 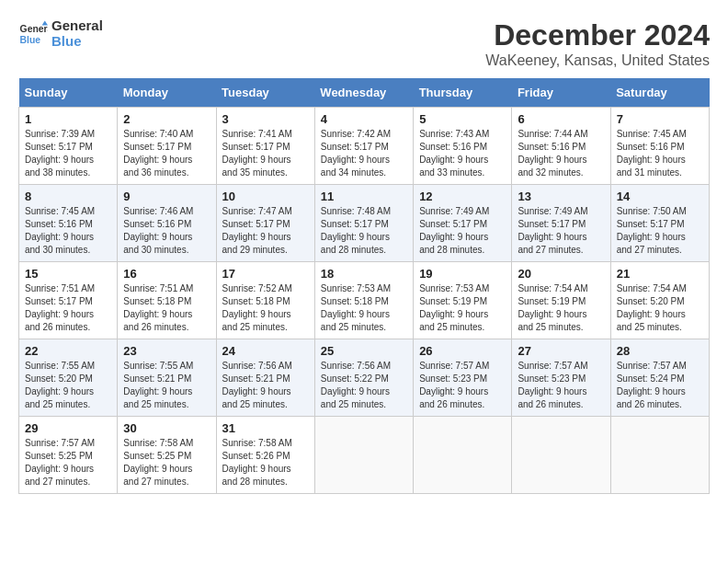 What do you see at coordinates (462, 308) in the screenshot?
I see `day-info: Sunrise: 7:53 AMSunset: 5:19 PMDaylight:…` at bounding box center [462, 308].